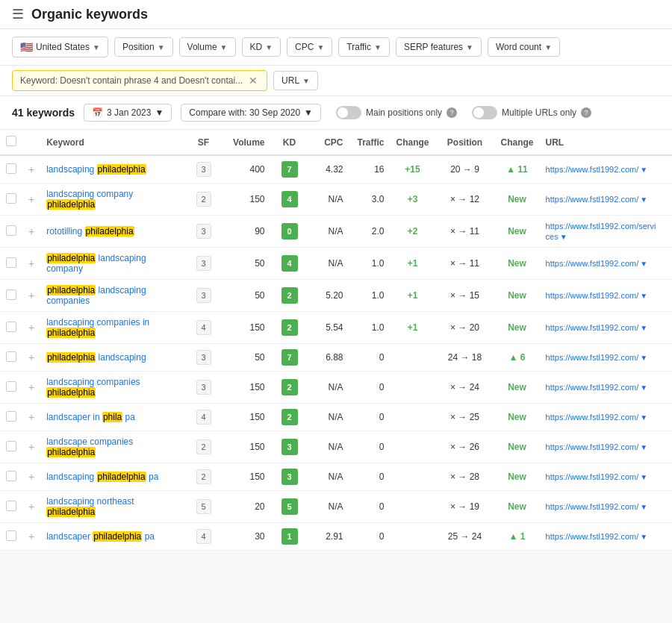 This screenshot has height=623, width=672. What do you see at coordinates (465, 264) in the screenshot?
I see `row-position: × → 11` at bounding box center [465, 264].